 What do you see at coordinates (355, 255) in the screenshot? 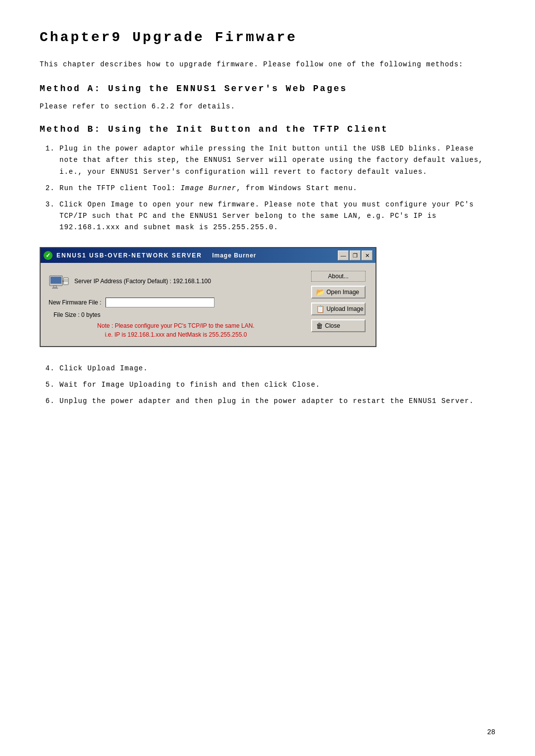
I see `window-controls: — ❐ ✕` at bounding box center [355, 255].